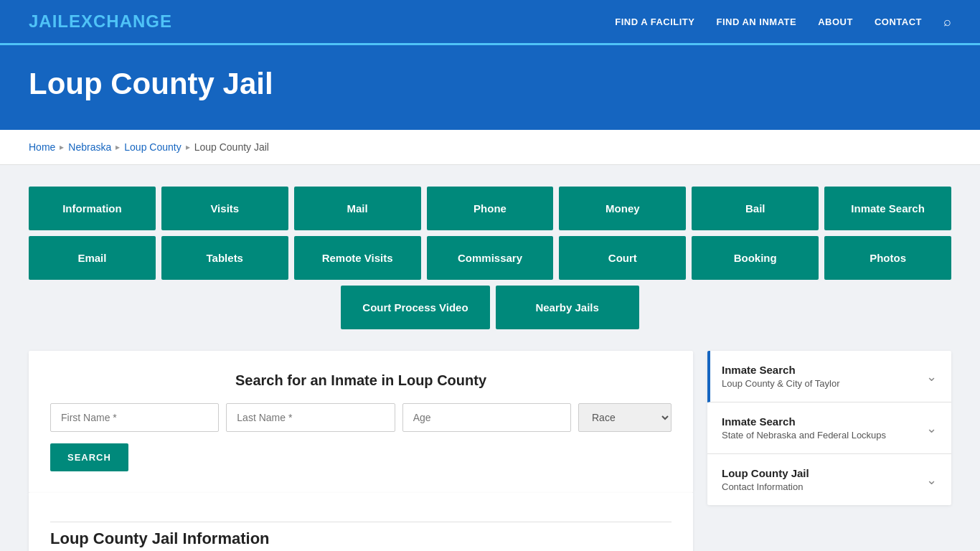 This screenshot has height=551, width=980. I want to click on sidebar-item-3-title: Loup County Jail, so click(765, 474).